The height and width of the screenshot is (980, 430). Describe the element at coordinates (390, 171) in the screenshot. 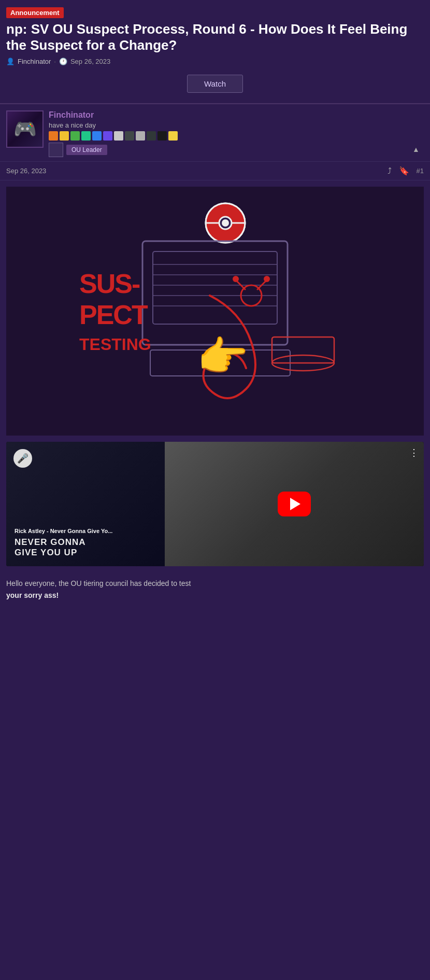

I see `share-icon: ⤴` at that location.